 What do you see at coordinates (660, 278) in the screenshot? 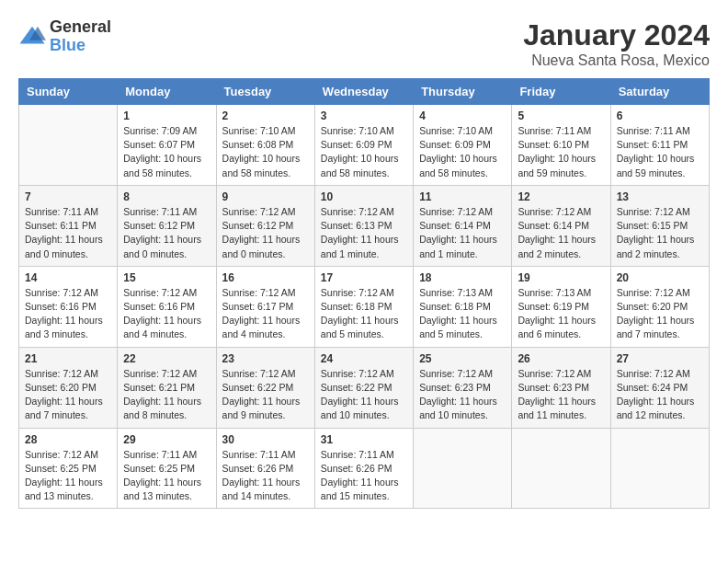
I see `day-number: 20` at bounding box center [660, 278].